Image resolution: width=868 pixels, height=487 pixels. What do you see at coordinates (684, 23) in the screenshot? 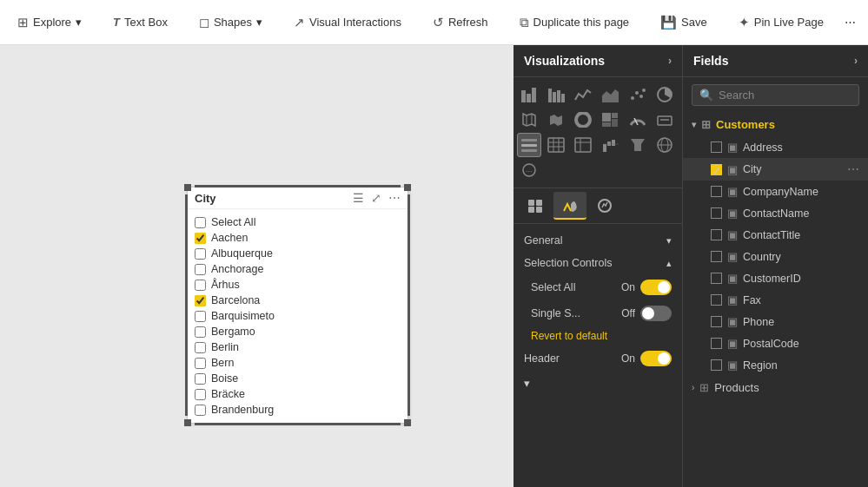
I see `save-button: 💾 Save` at bounding box center [684, 23].